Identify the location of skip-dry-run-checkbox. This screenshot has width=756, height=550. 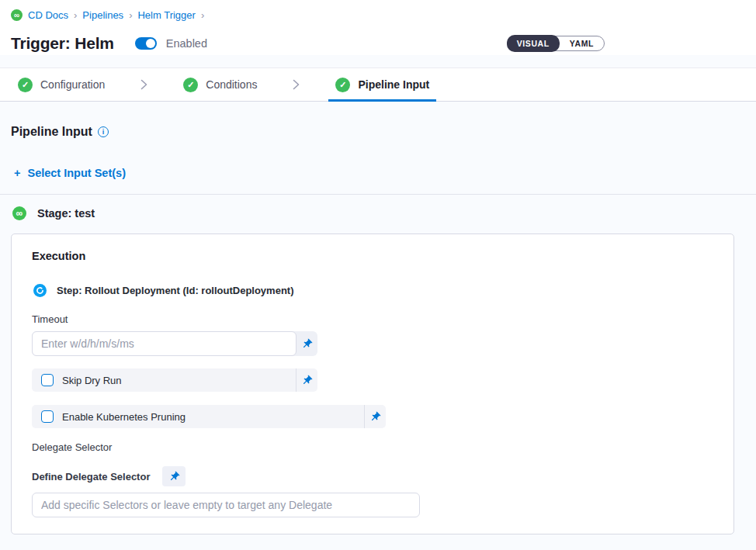
(47, 380).